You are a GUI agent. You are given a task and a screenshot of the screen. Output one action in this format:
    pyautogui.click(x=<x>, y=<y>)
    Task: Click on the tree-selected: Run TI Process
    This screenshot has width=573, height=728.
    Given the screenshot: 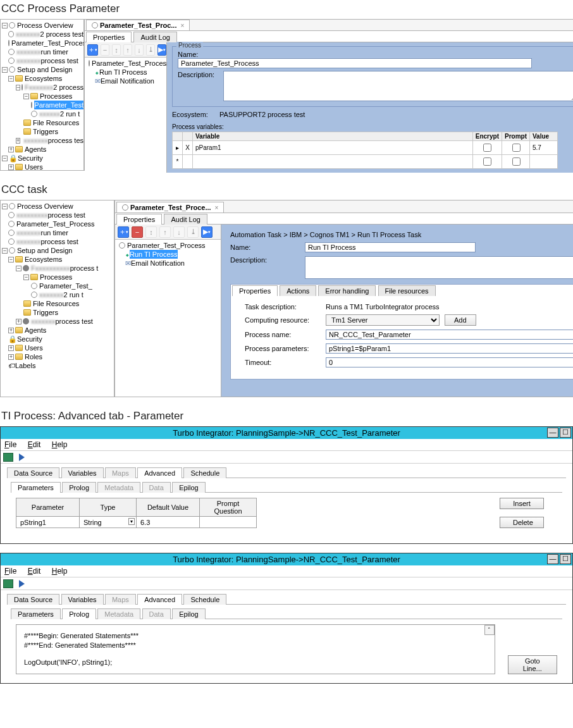 What is the action you would take?
    pyautogui.click(x=154, y=254)
    